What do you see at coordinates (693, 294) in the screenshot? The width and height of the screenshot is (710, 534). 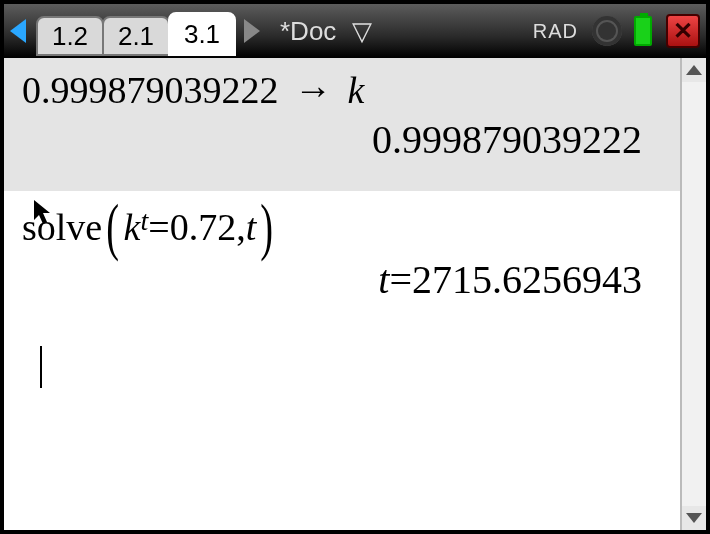 I see `vertical-scrollbar` at bounding box center [693, 294].